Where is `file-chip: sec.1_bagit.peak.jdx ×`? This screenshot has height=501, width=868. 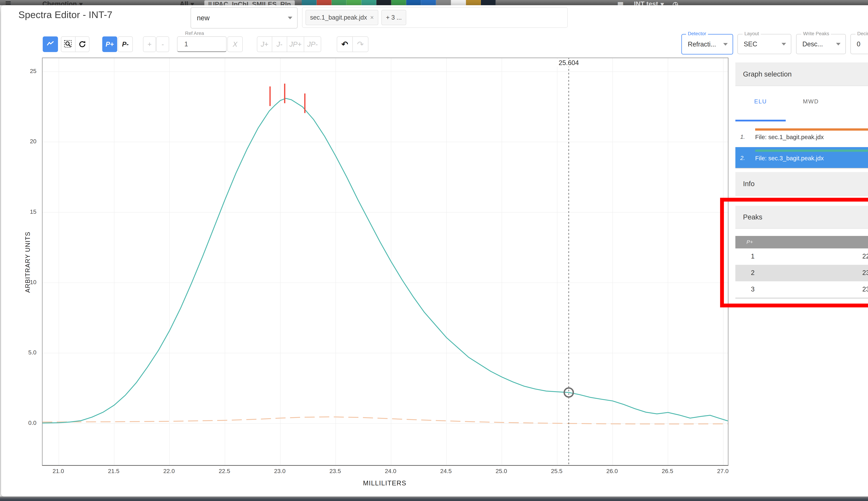 file-chip: sec.1_bagit.peak.jdx × is located at coordinates (342, 18).